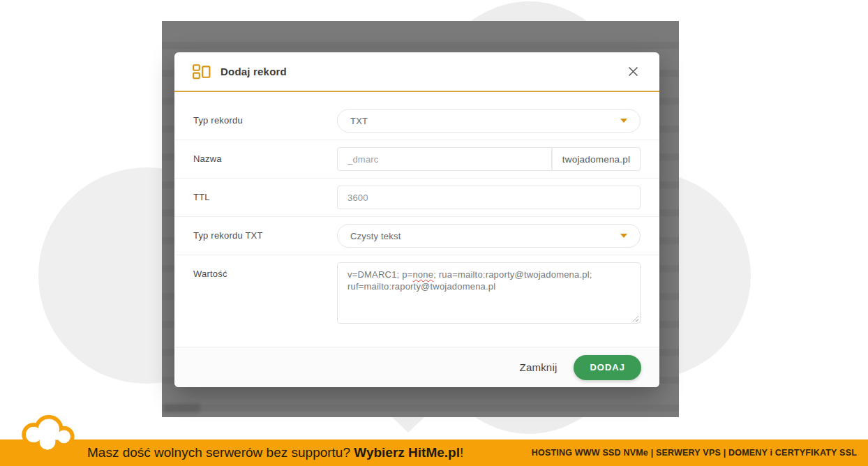 This screenshot has width=868, height=466. What do you see at coordinates (635, 318) in the screenshot?
I see `resize-handle` at bounding box center [635, 318].